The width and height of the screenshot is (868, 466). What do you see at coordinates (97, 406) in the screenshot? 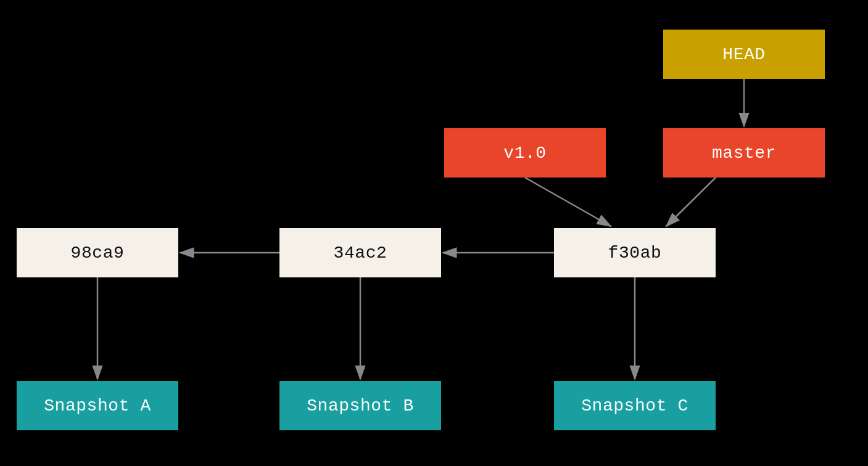
I see `snapshot-a-node: Snapshot A` at bounding box center [97, 406].